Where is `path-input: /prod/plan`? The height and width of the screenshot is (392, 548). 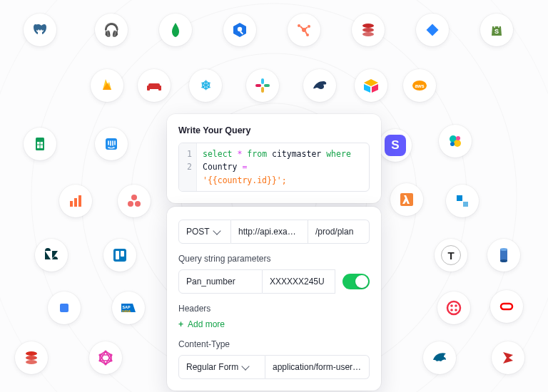 path-input: /prod/plan is located at coordinates (339, 232).